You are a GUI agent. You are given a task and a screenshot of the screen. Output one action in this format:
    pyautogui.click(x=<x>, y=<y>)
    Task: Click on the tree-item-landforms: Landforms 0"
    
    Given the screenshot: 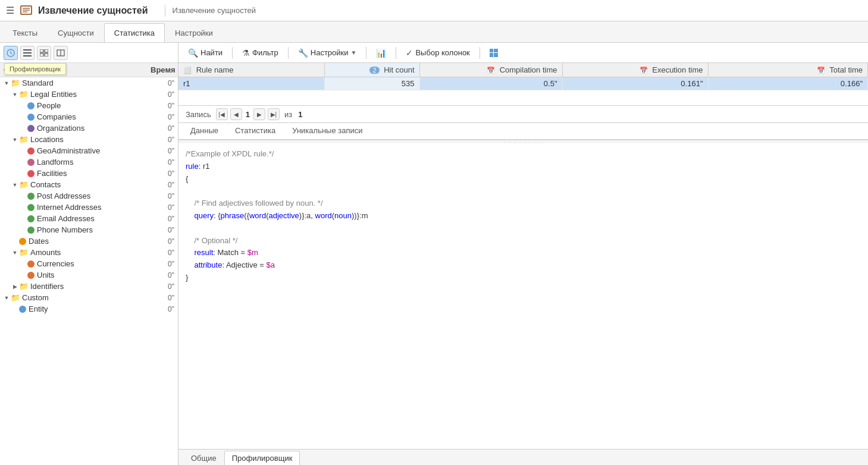 What is the action you would take?
    pyautogui.click(x=89, y=162)
    